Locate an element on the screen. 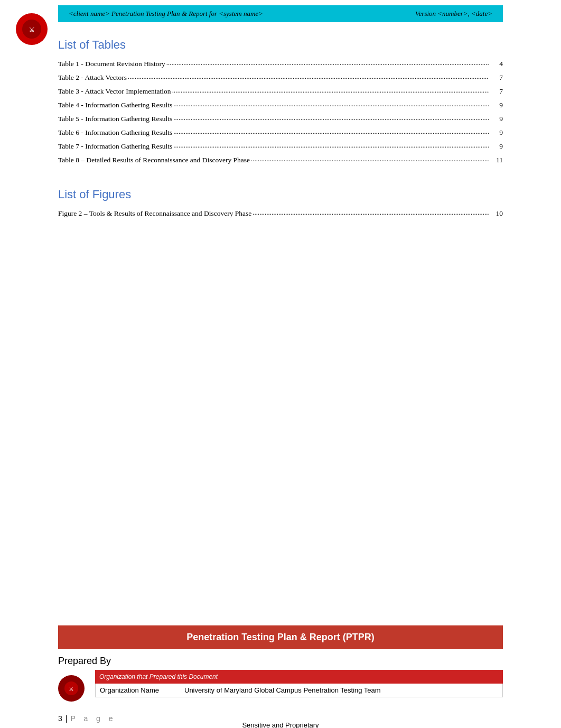  toc-entry-label: Table 5 - Information Gathering Results is located at coordinates (115, 119).